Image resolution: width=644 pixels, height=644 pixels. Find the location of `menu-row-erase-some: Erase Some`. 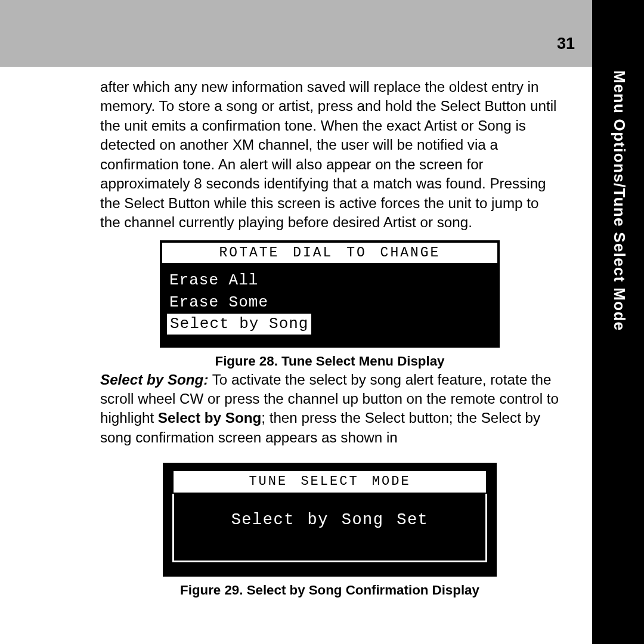

menu-row-erase-some: Erase Some is located at coordinates (330, 303).